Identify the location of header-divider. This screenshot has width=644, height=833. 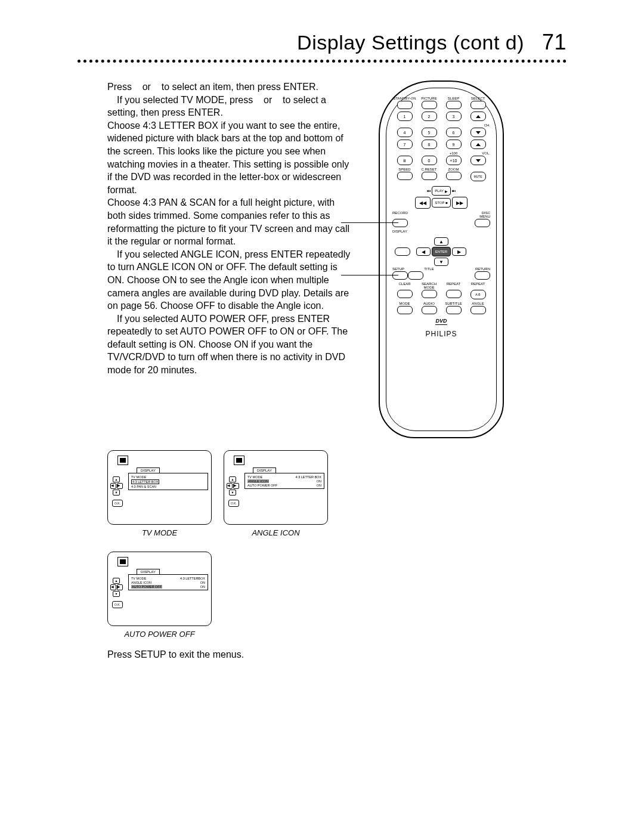
(322, 61).